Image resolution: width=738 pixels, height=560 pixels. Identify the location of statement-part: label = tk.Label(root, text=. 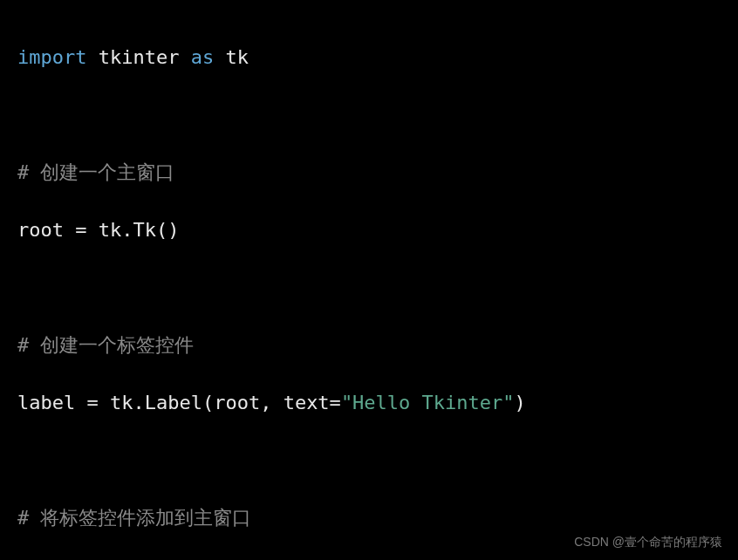
(180, 403).